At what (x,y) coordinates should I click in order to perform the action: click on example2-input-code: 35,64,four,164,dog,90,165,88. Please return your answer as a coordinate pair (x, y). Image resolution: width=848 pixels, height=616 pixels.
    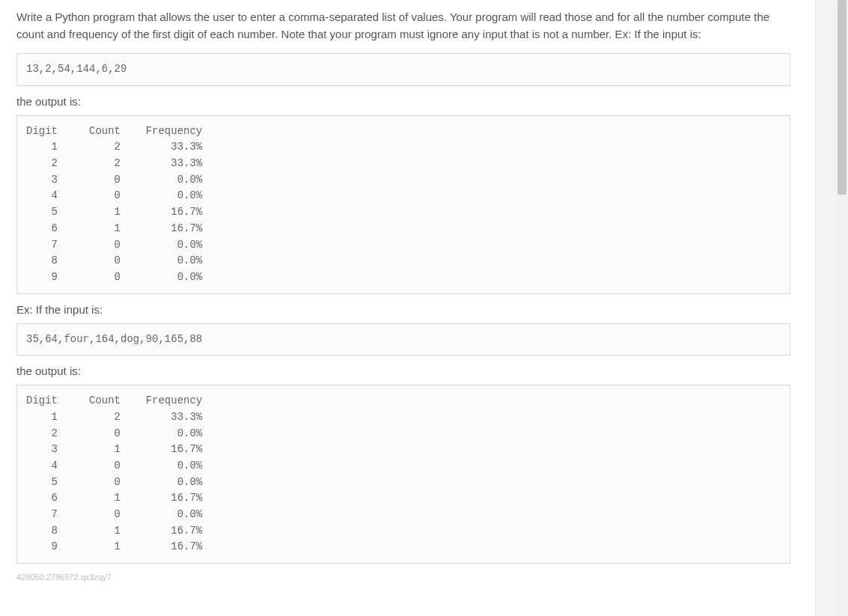
    Looking at the image, I should click on (403, 340).